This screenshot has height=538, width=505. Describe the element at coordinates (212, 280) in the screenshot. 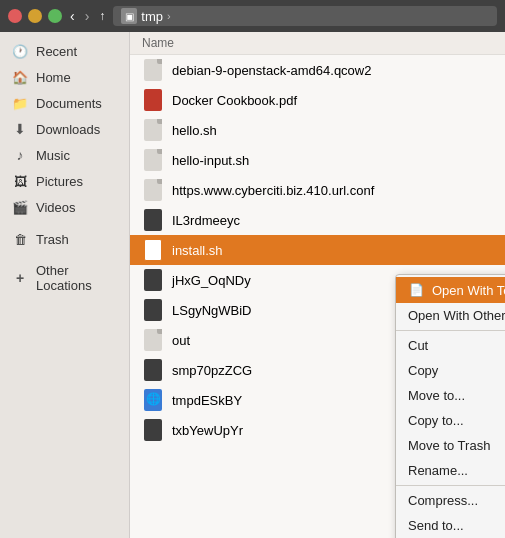

I see `file-name: jHxG_OqNDy` at that location.